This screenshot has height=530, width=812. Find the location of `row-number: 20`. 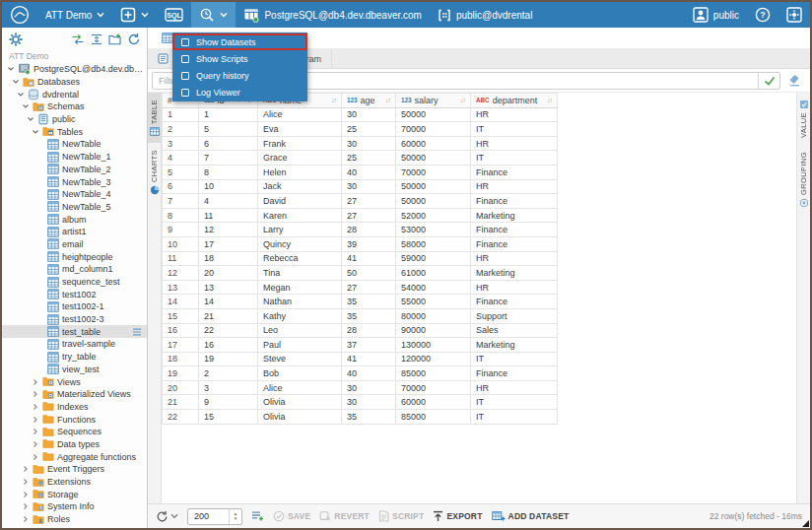

row-number: 20 is located at coordinates (181, 388).